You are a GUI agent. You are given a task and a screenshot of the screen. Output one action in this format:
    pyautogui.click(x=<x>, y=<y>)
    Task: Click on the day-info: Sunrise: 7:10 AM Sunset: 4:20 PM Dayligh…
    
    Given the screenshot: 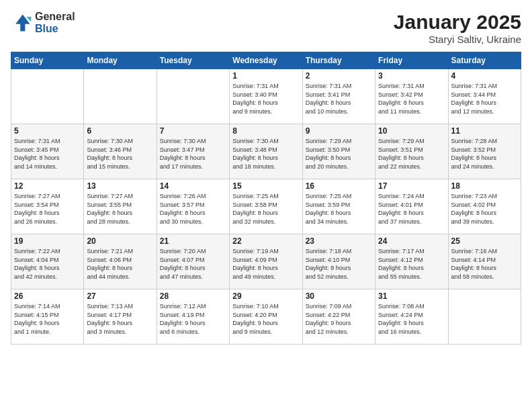 What is the action you would take?
    pyautogui.click(x=266, y=319)
    